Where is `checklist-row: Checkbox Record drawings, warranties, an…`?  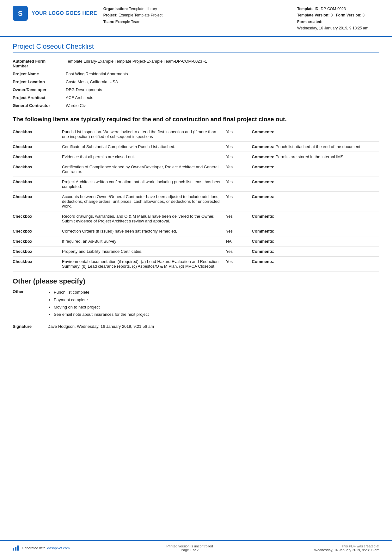 checklist-row: Checkbox Record drawings, warranties, an… is located at coordinates (196, 219).